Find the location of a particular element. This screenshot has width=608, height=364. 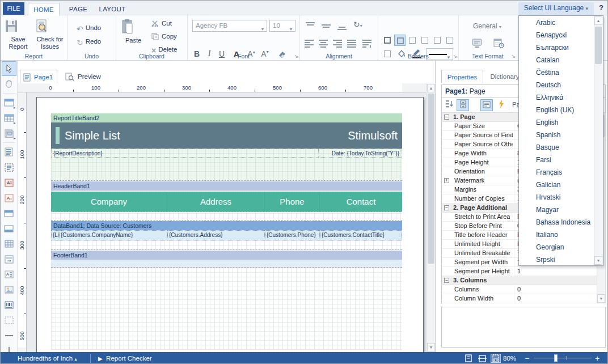

report-title-text: Simple List is located at coordinates (92, 136).